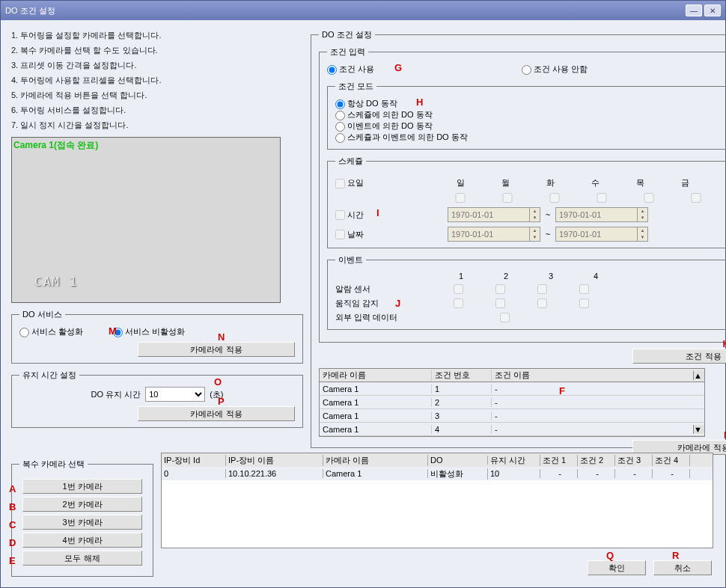 The width and height of the screenshot is (726, 588). What do you see at coordinates (82, 540) in the screenshot?
I see `camera-4-button: 4번 카메라` at bounding box center [82, 540].